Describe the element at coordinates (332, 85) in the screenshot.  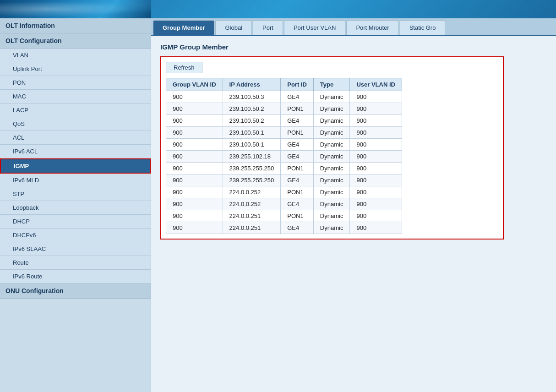
I see `col-header-type: Type` at that location.